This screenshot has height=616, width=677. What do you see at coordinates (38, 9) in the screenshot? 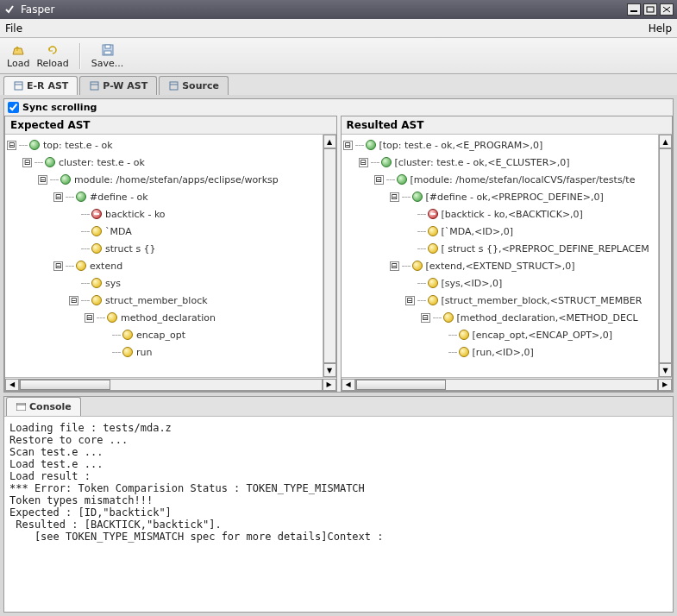
I see `window-title: Fasper` at bounding box center [38, 9].